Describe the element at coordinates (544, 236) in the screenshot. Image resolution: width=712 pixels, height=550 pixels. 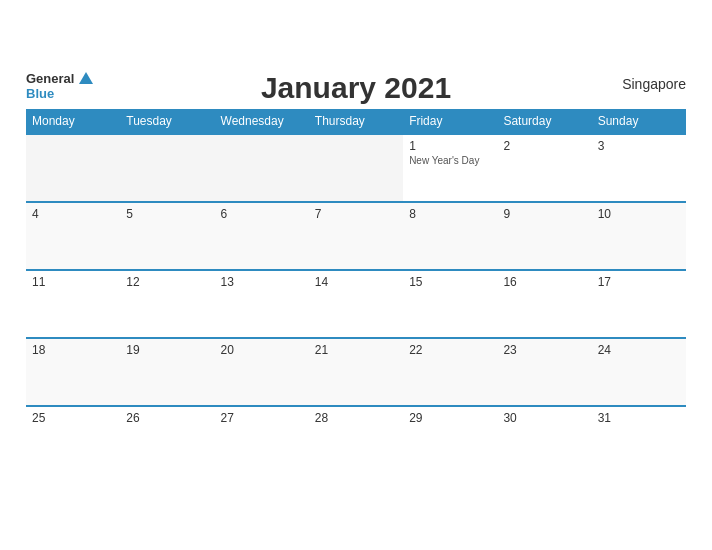
I see `calendar-cell-day: 9` at that location.